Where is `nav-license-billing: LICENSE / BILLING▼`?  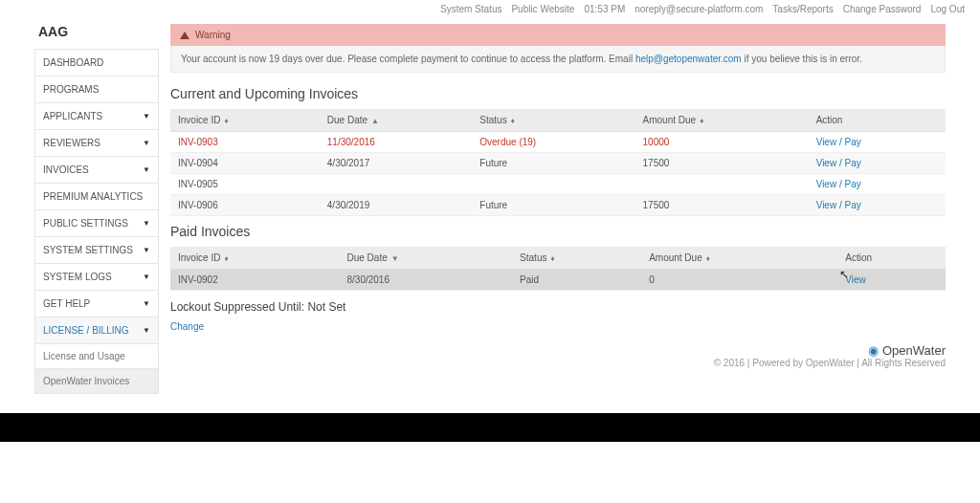 nav-license-billing: LICENSE / BILLING▼ is located at coordinates (97, 331).